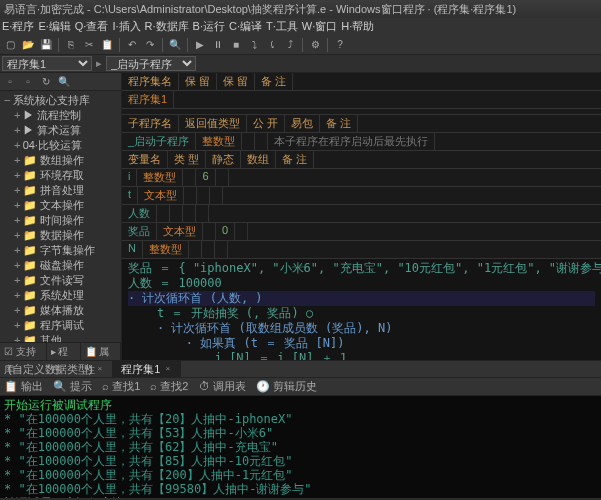 The height and width of the screenshot is (500, 601). I want to click on help-icon: ?, so click(340, 45).